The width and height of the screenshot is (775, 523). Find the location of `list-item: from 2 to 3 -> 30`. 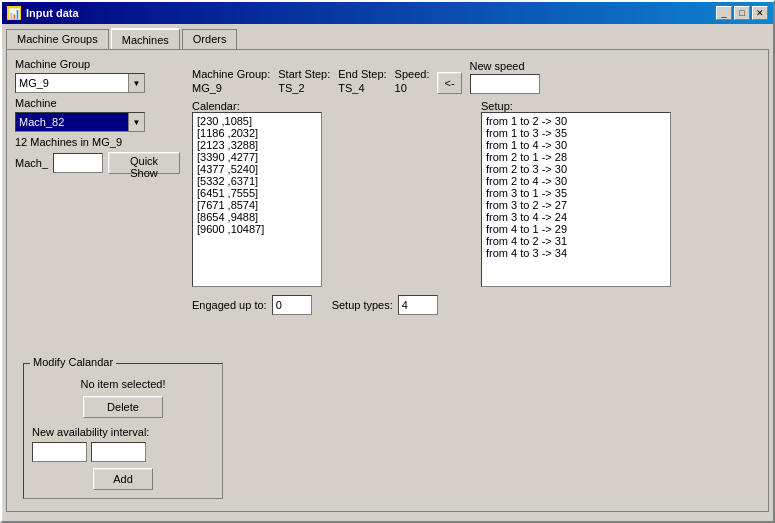

list-item: from 2 to 3 -> 30 is located at coordinates (576, 169).